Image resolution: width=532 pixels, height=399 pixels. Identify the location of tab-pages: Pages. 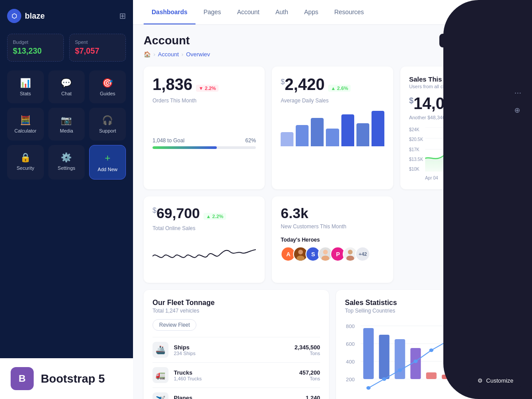
(212, 12).